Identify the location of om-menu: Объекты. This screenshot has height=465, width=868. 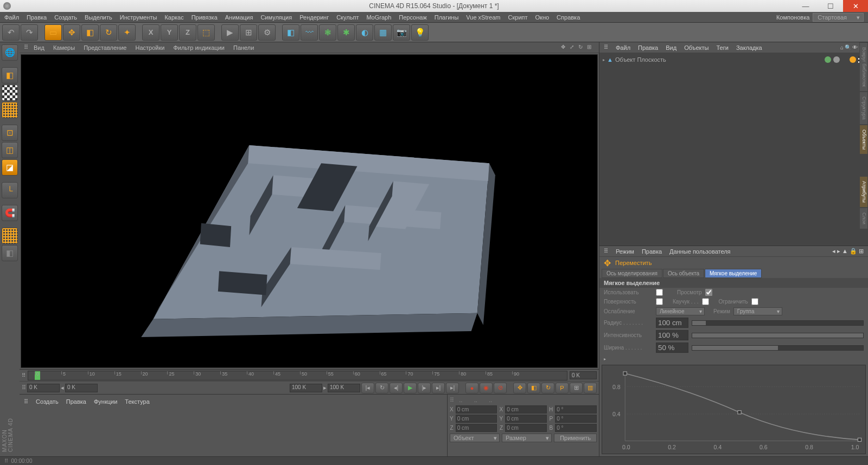
(697, 48).